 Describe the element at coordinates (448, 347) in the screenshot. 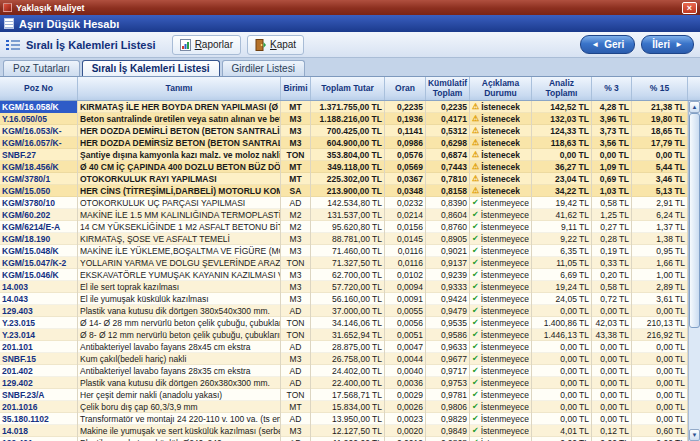

I see `cell-kumulatif-toplam: 0,9633` at that location.